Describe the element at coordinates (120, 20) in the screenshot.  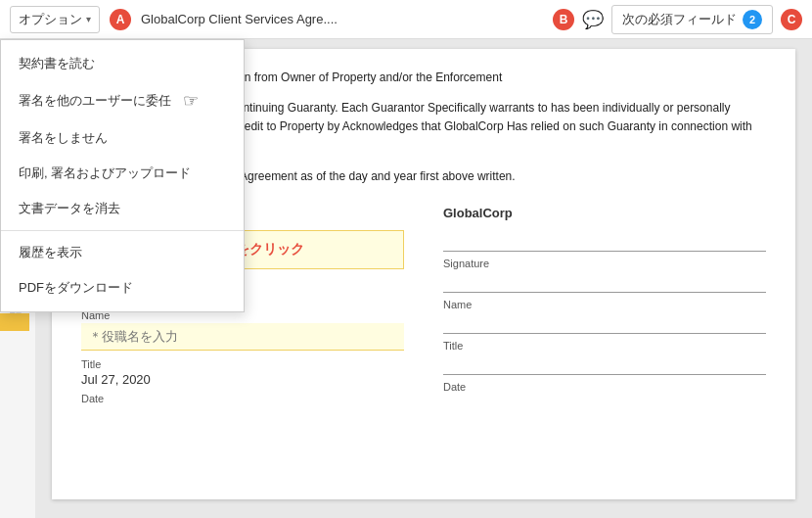
I see `badge-a: A` at that location.